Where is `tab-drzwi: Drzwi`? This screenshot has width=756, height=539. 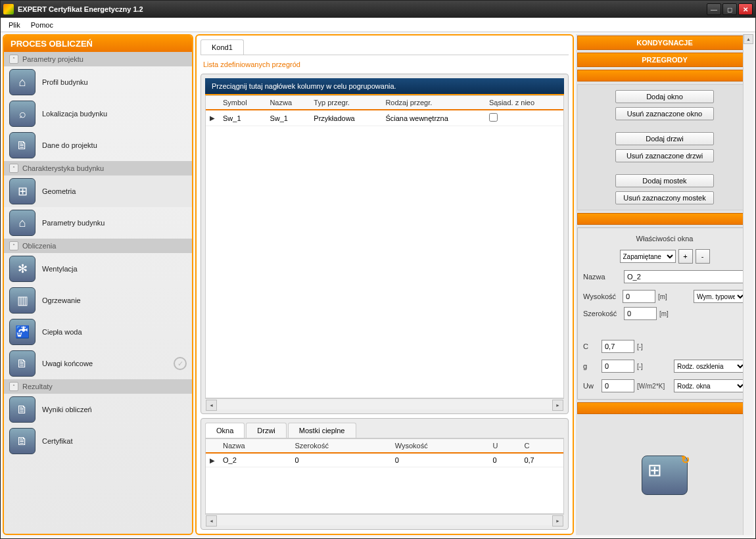
tab-drzwi: Drzwi is located at coordinates (266, 430).